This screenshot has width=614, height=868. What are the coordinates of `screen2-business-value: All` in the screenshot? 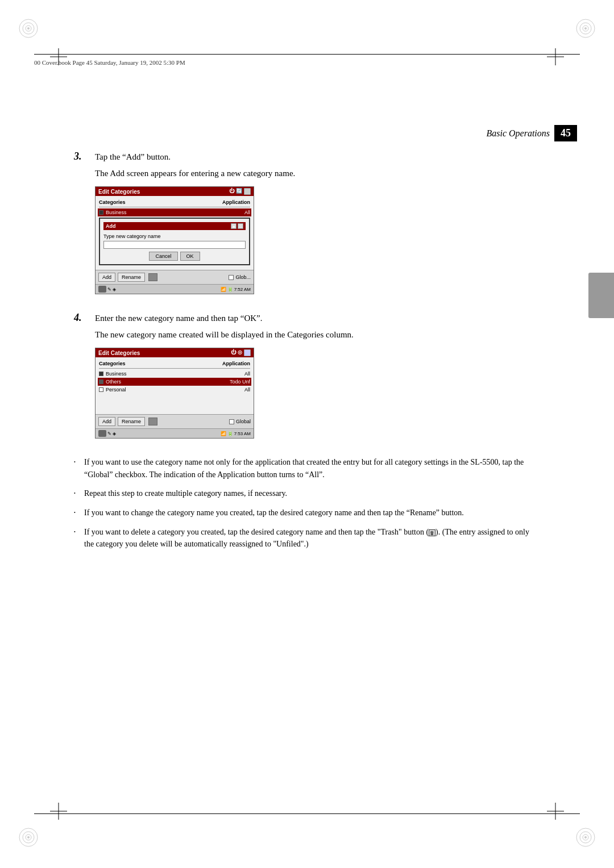 It's located at (247, 374).